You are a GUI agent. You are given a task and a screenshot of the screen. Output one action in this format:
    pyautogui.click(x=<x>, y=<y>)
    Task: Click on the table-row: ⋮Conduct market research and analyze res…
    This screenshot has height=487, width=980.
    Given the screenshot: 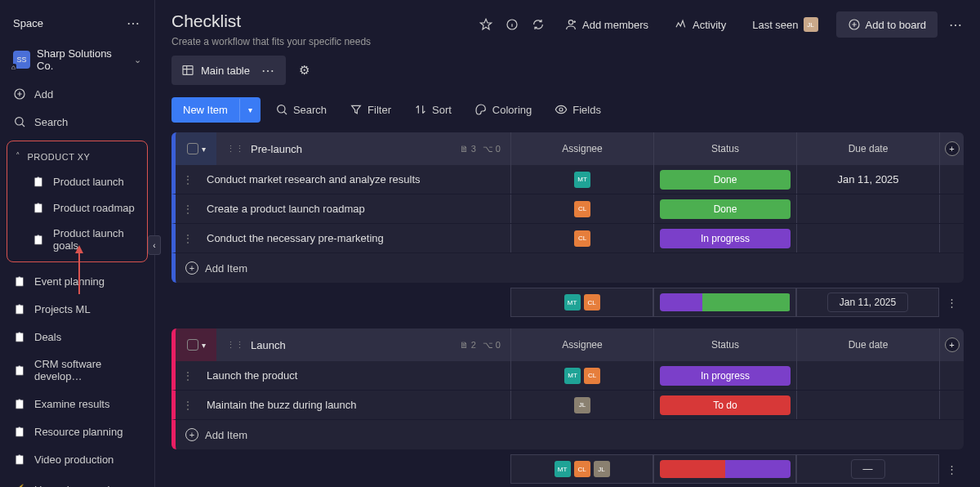 What is the action you would take?
    pyautogui.click(x=568, y=180)
    